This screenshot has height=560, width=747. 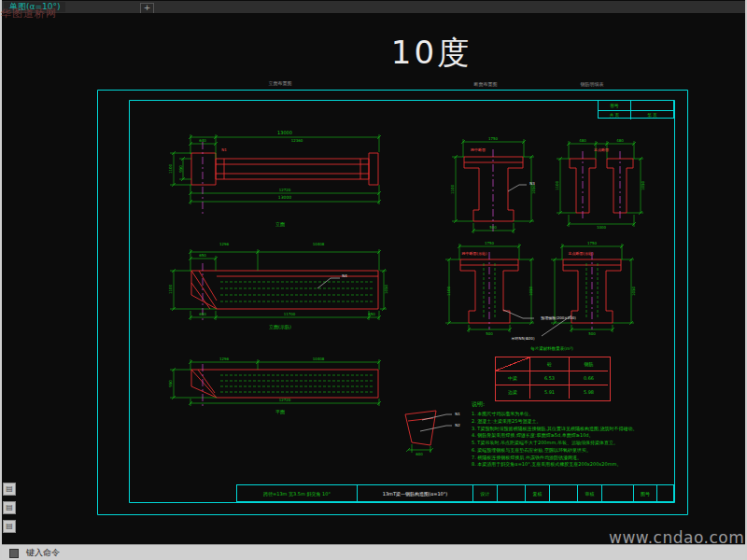 What do you see at coordinates (652, 105) in the screenshot?
I see `corner-cell` at bounding box center [652, 105].